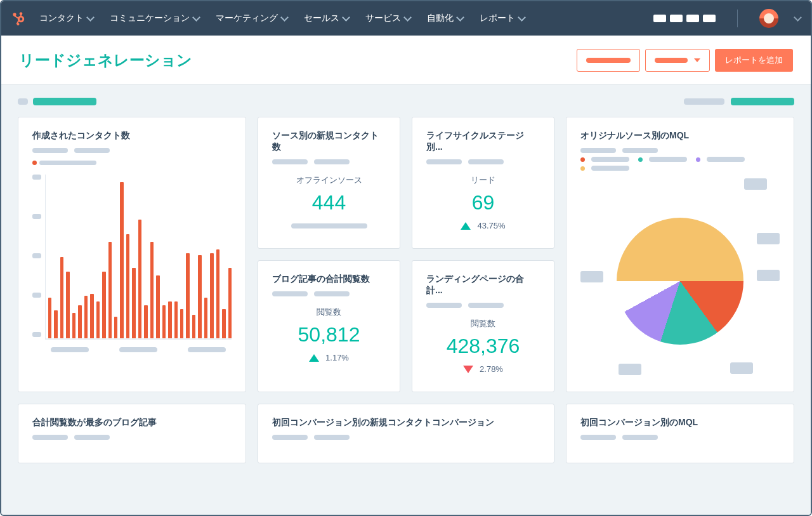  I want to click on card-top-blog: 合計閲覧数が最多のブログ記事, so click(132, 433).